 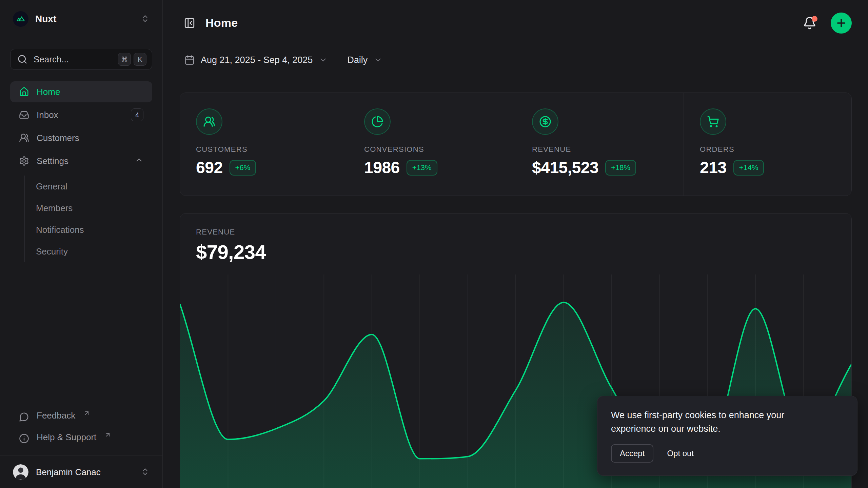 I want to click on stat-delta-badge: +6%, so click(x=243, y=168).